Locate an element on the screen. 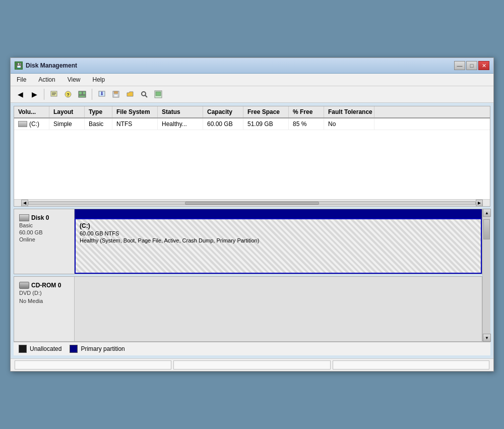 Image resolution: width=504 pixels, height=429 pixels. cdrom0-type: DVD (D:) is located at coordinates (44, 293).